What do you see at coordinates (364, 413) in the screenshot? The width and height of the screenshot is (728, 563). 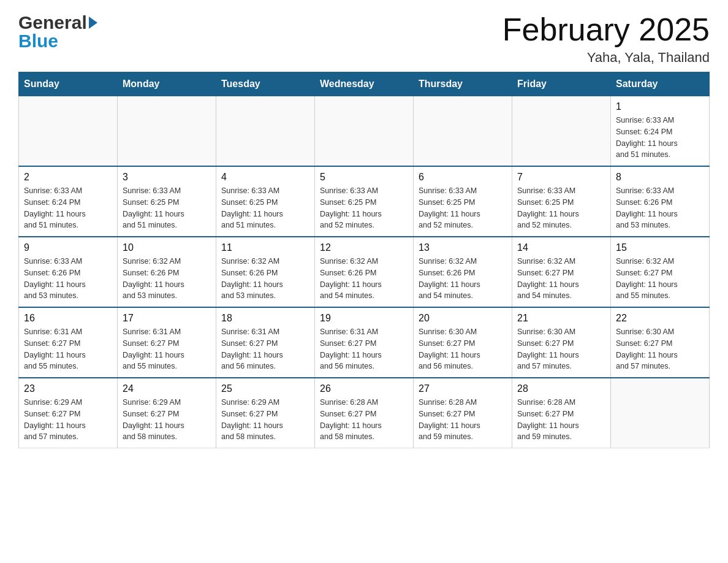 I see `calendar-week-row: 23Sunrise: 6:29 AM Sunset: 6:27 PM Dayli…` at bounding box center [364, 413].